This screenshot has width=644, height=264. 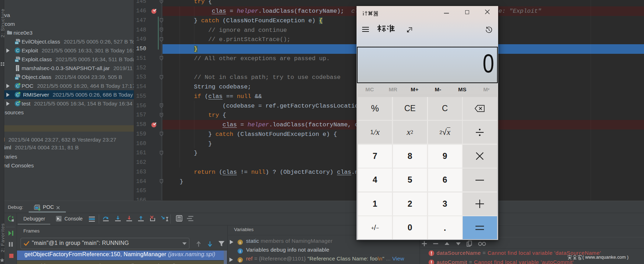 What do you see at coordinates (240, 242) in the screenshot?
I see `svg-text: s` at bounding box center [240, 242].